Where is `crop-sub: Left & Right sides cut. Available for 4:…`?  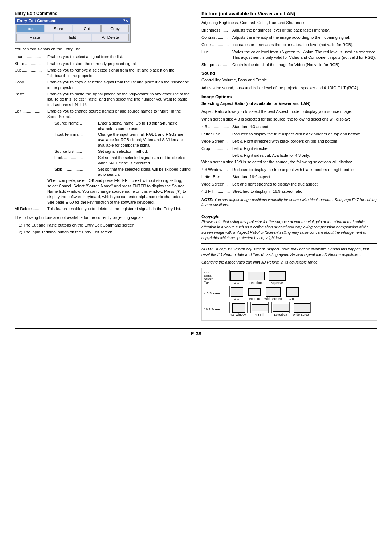
crop-sub: Left & Right sides cut. Available for 4:… is located at coordinates (305, 155).